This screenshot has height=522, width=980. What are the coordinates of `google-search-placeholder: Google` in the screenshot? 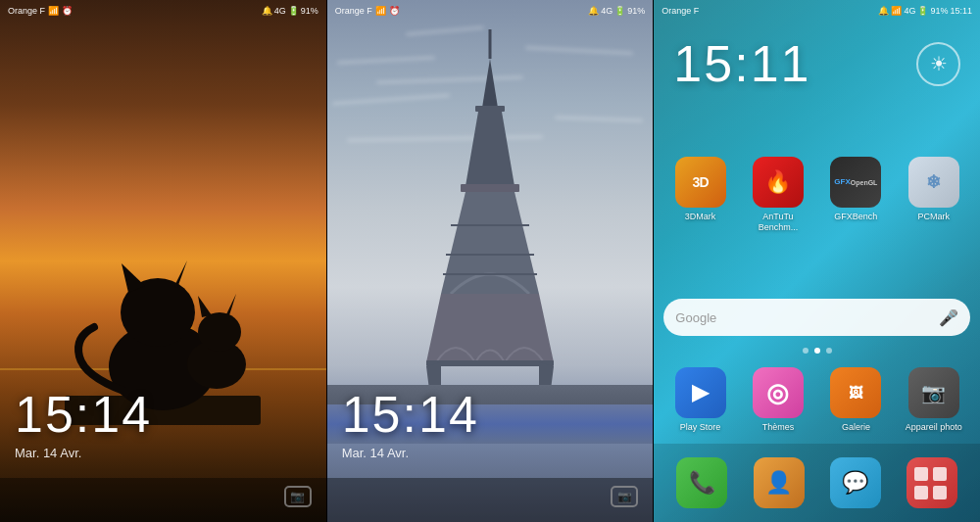 It's located at (696, 317).